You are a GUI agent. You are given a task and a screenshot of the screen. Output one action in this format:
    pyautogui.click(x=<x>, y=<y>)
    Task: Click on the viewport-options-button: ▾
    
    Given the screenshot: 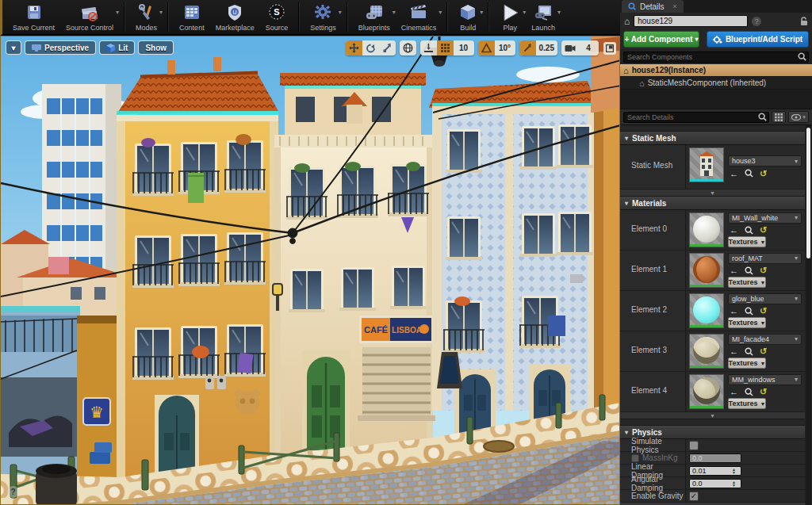 What is the action you would take?
    pyautogui.click(x=13, y=48)
    